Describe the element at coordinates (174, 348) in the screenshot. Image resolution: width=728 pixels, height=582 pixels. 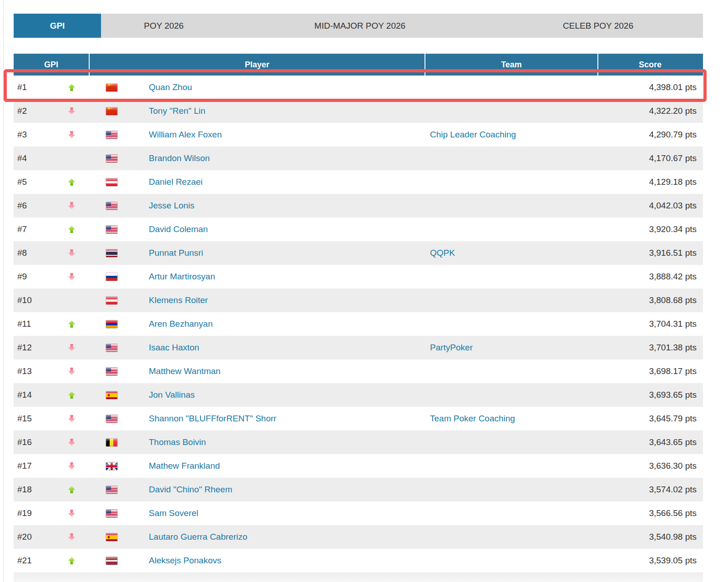
I see `player-name-link: Isaac Haxton` at that location.